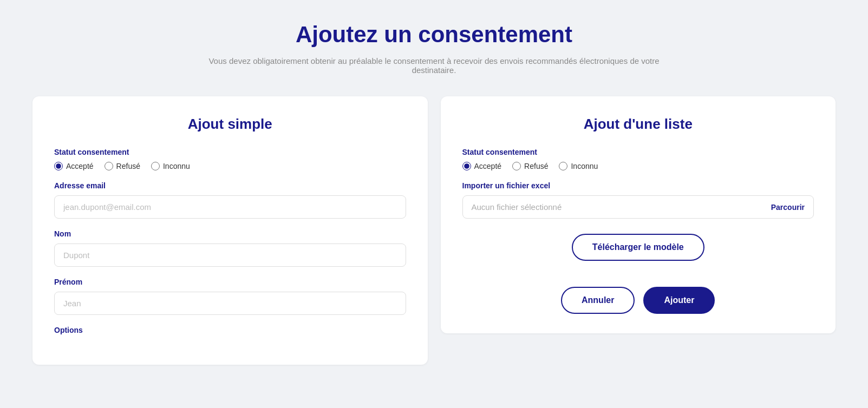  Describe the element at coordinates (467, 166) in the screenshot. I see `liste-radio-accepte-input` at that location.